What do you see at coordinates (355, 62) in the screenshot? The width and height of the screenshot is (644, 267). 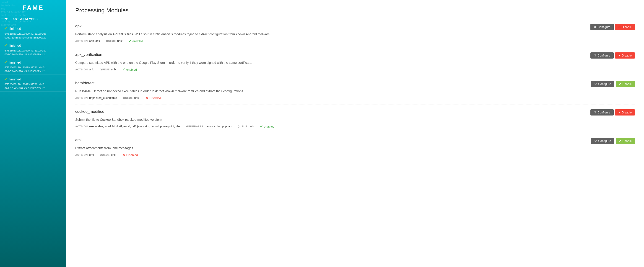 I see `module-card-apk-verification: apk_verification ⚙ Configure ✕ Disable C…` at bounding box center [355, 62].